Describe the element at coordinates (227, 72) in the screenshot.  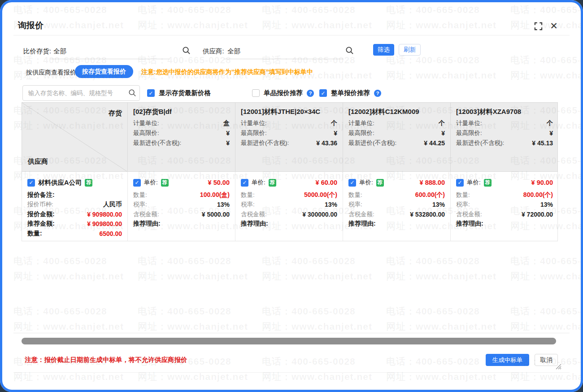
I see `selection-notice: 注意:您选中报价的供应商将作为“推荐供应商”填写到中标单中` at that location.